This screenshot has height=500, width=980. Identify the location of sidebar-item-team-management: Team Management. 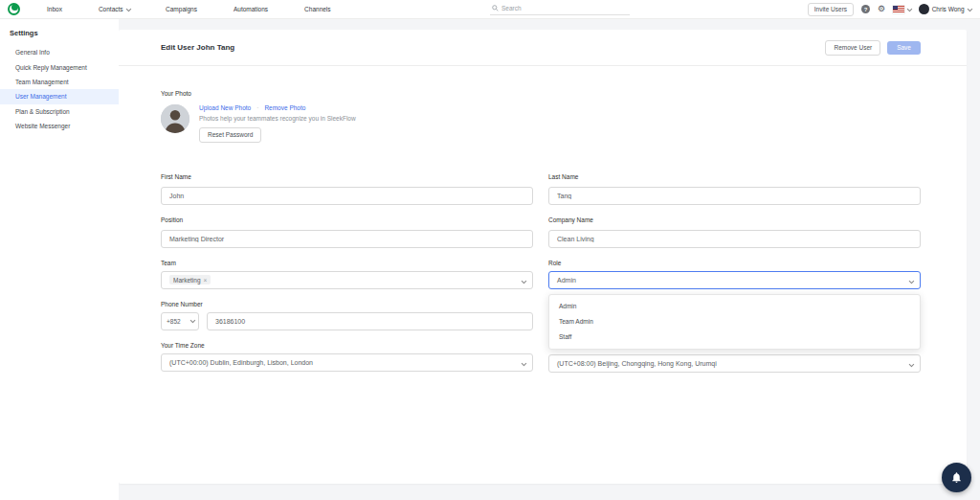
(59, 82).